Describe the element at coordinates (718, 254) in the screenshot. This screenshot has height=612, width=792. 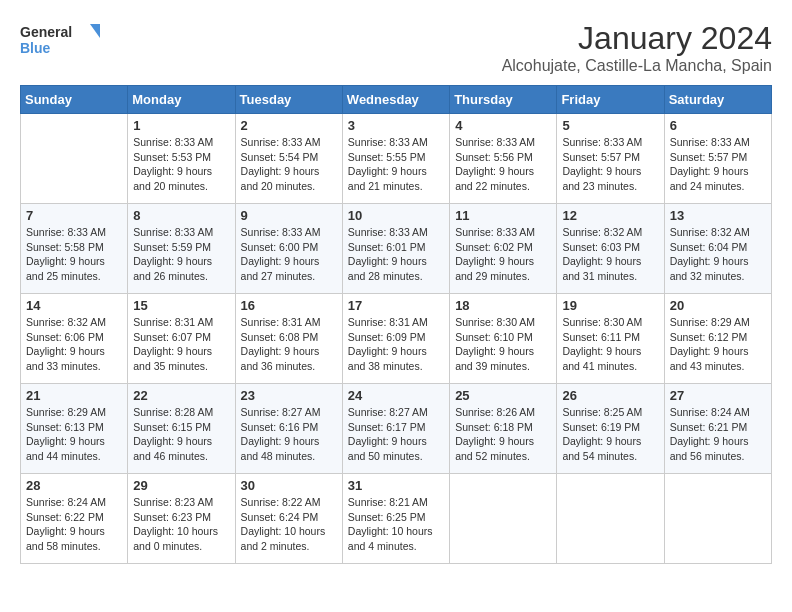
I see `day-info: Sunrise: 8:32 AMSunset: 6:04 PMDaylight:…` at that location.